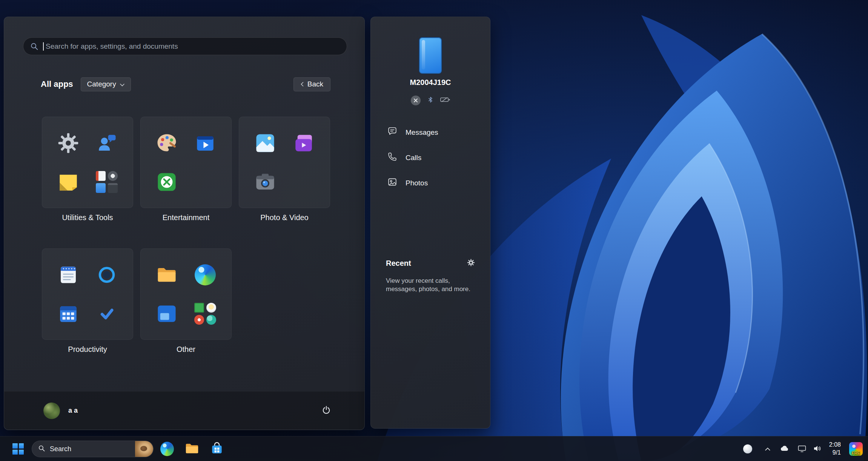 The image size is (868, 461). What do you see at coordinates (430, 82) in the screenshot?
I see `device-name: M2004J19C` at bounding box center [430, 82].